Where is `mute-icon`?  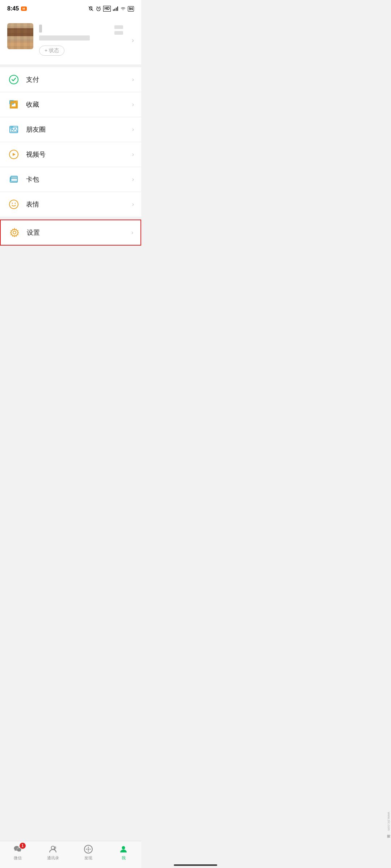
mute-icon is located at coordinates (91, 9).